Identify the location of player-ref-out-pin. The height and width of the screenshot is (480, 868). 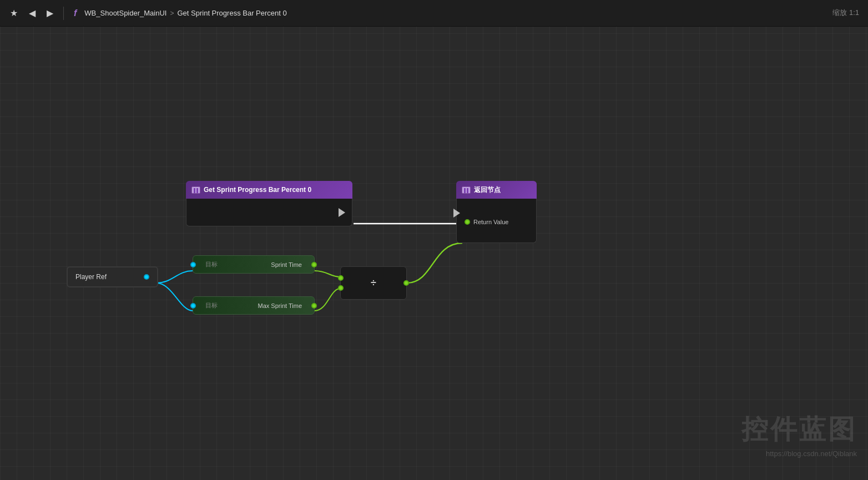
(147, 277).